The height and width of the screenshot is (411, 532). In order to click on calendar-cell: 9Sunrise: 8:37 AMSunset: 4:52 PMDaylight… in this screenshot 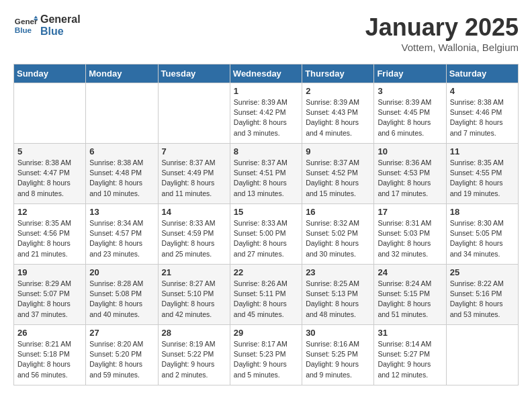, I will do `click(339, 174)`.